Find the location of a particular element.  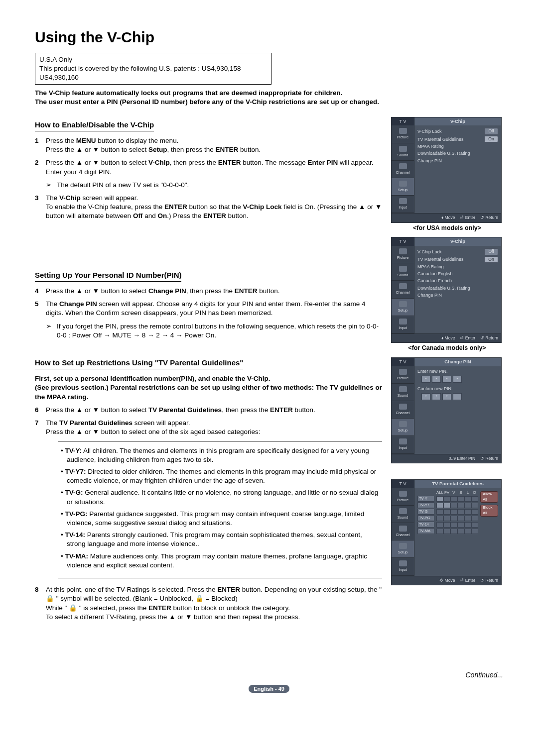

osd-content: Enter new PIN. **** Confirm new PIN. *** is located at coordinates (458, 410).